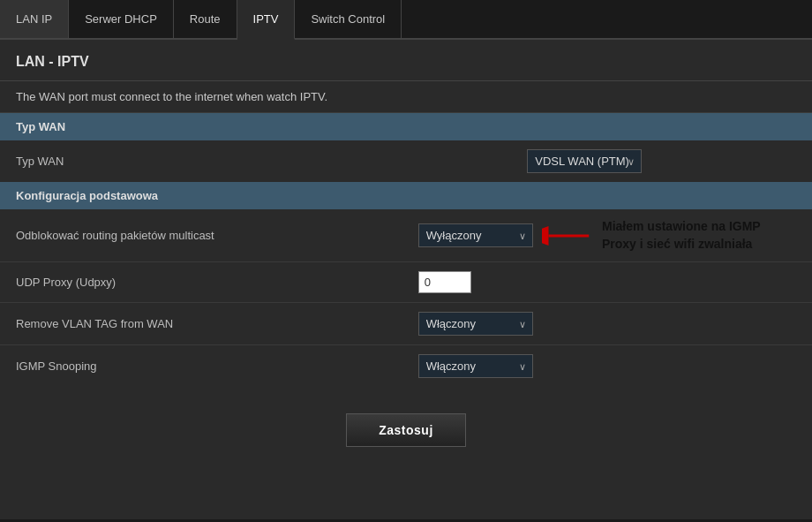 Image resolution: width=812 pixels, height=522 pixels. What do you see at coordinates (445, 283) in the screenshot?
I see `udp-proxy-input` at bounding box center [445, 283].